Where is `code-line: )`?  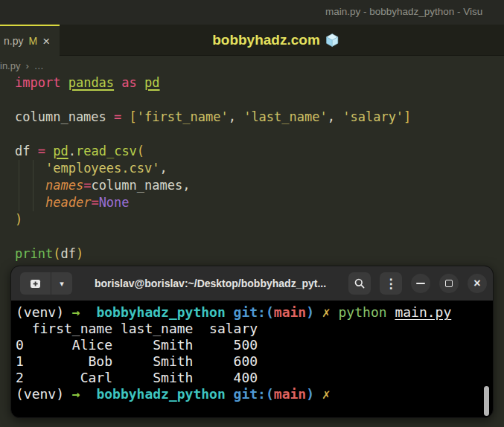 code-line: ) is located at coordinates (213, 220).